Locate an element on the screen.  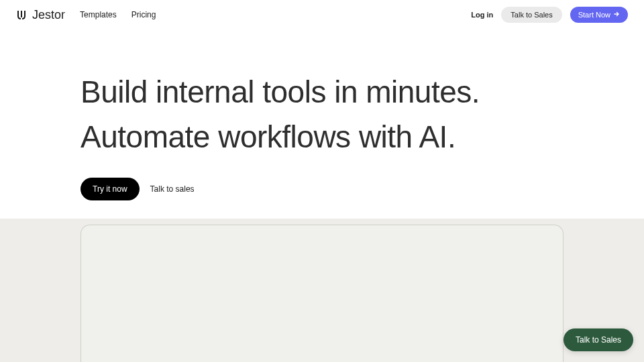
floating-chat-button: Talk to Sales is located at coordinates (598, 340).